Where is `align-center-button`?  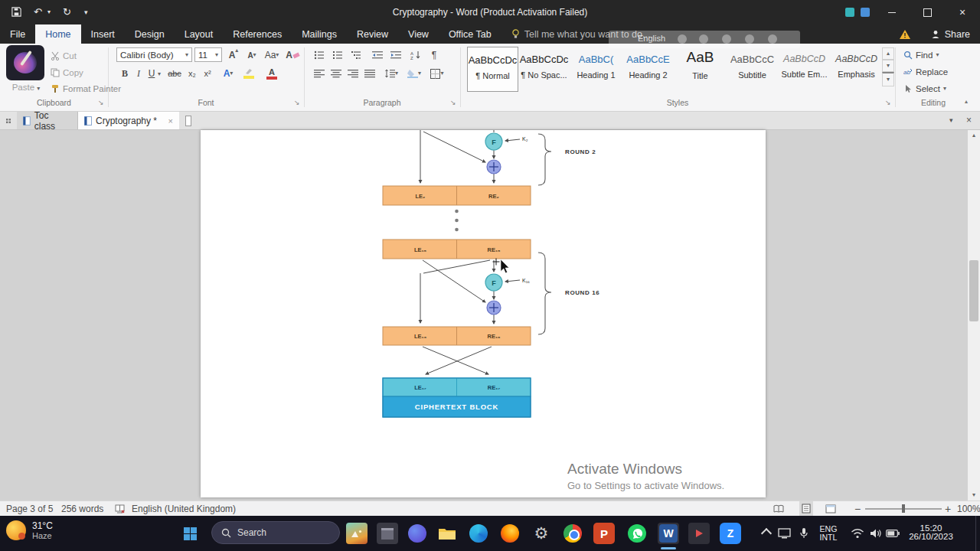 align-center-button is located at coordinates (336, 73).